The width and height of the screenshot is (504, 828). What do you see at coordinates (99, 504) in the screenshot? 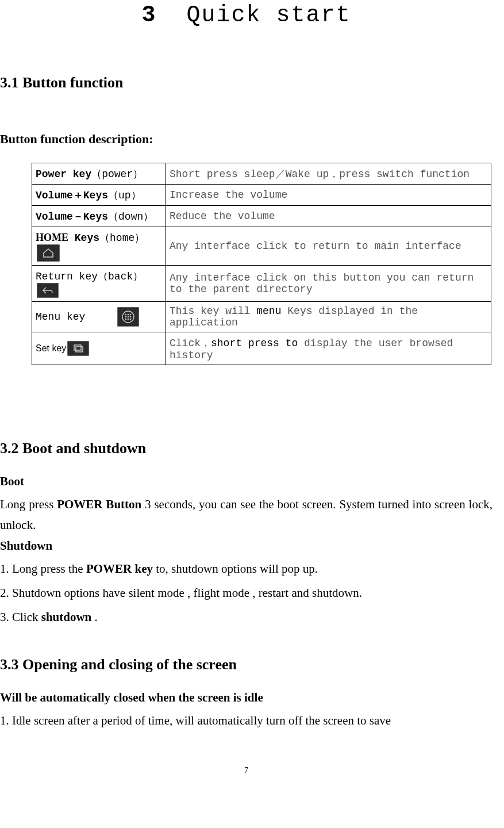
I see `text-bold: POWER Button` at bounding box center [99, 504].